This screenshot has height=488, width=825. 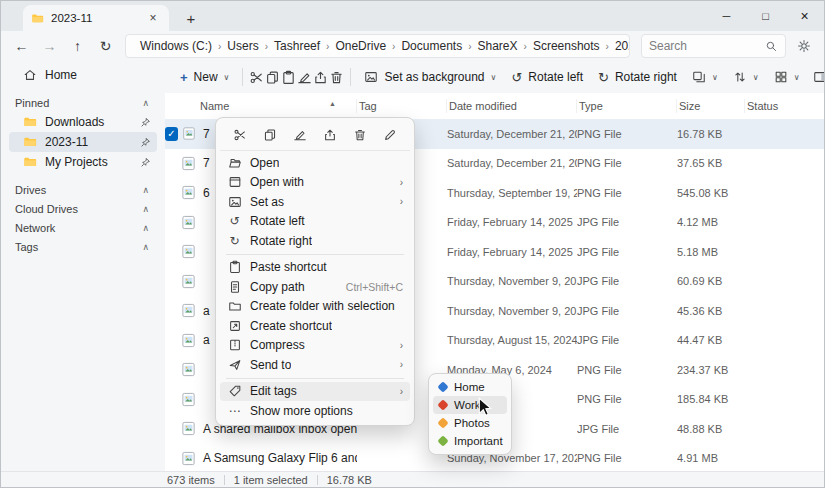 What do you see at coordinates (621, 46) in the screenshot?
I see `breadcrumb-item: 2023-11` at bounding box center [621, 46].